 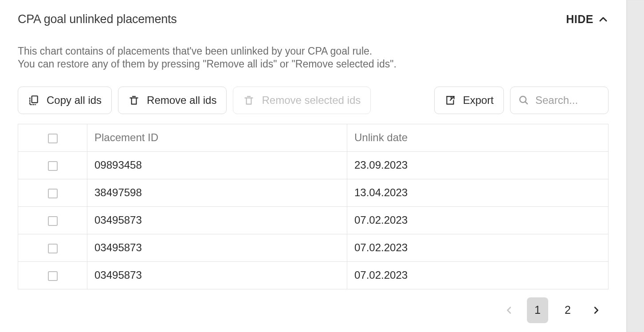 What do you see at coordinates (313, 138) in the screenshot?
I see `table-header-row: Placement ID Unlink date` at bounding box center [313, 138].